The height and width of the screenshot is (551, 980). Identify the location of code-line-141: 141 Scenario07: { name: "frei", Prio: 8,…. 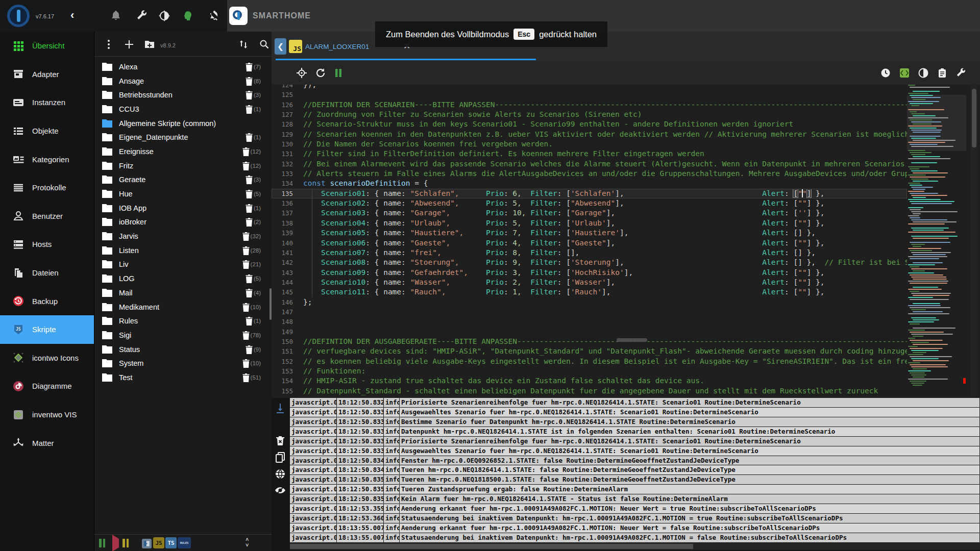
(589, 253).